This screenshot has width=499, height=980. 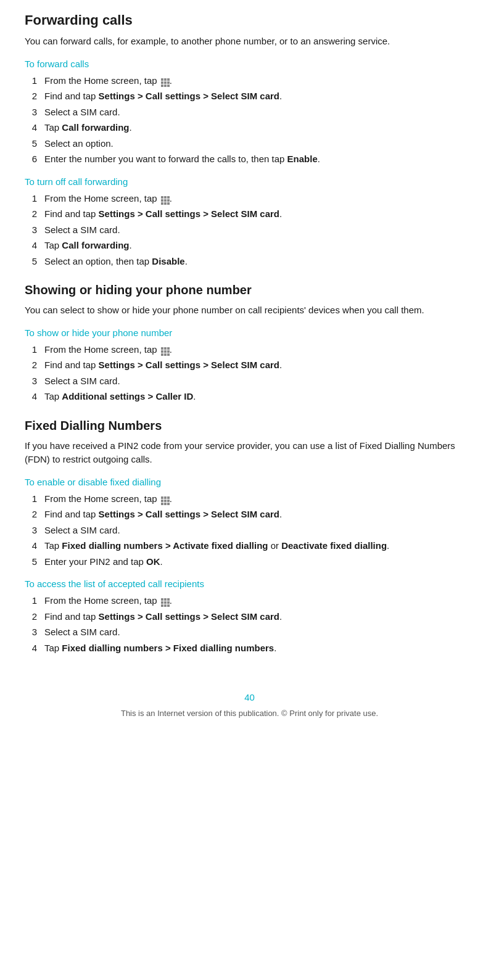 What do you see at coordinates (249, 624) in the screenshot?
I see `access-steps-list: 1 From the Home screen, tap . 2 Find and…` at bounding box center [249, 624].